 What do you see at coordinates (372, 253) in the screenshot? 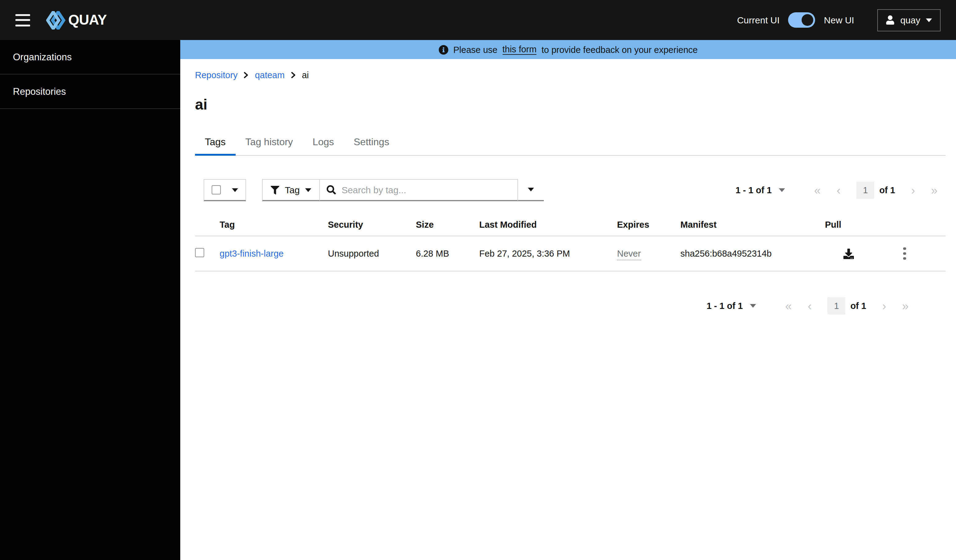
I see `security-cell: Unsupported` at bounding box center [372, 253].